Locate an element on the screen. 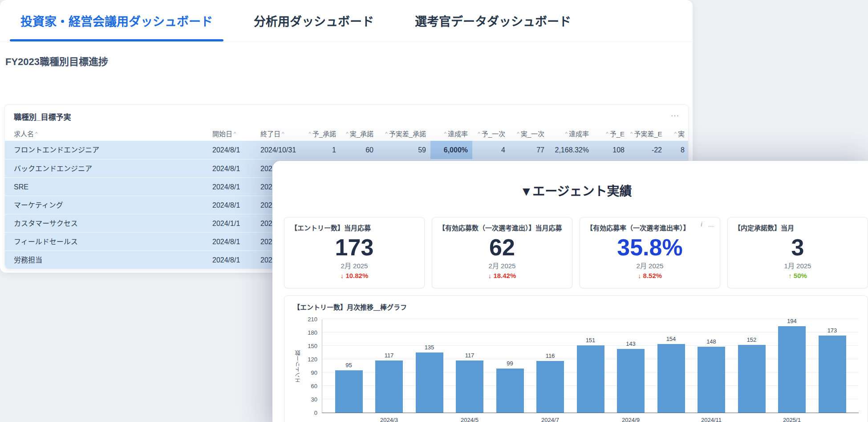 The width and height of the screenshot is (868, 422). column-header-label: 実_一次 is located at coordinates (532, 134).